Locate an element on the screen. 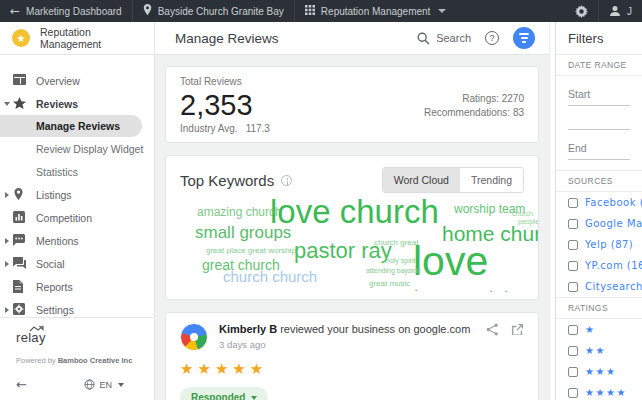 This screenshot has width=642, height=400. gear-square-icon is located at coordinates (20, 310).